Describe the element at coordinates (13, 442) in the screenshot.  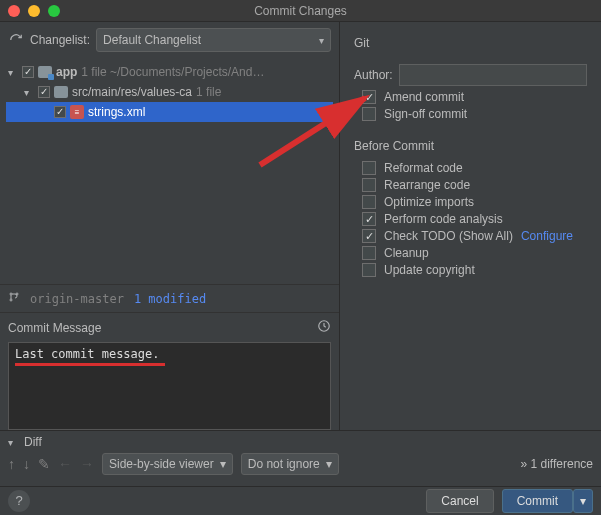
I see `diff-expander-icon: ▾` at that location.